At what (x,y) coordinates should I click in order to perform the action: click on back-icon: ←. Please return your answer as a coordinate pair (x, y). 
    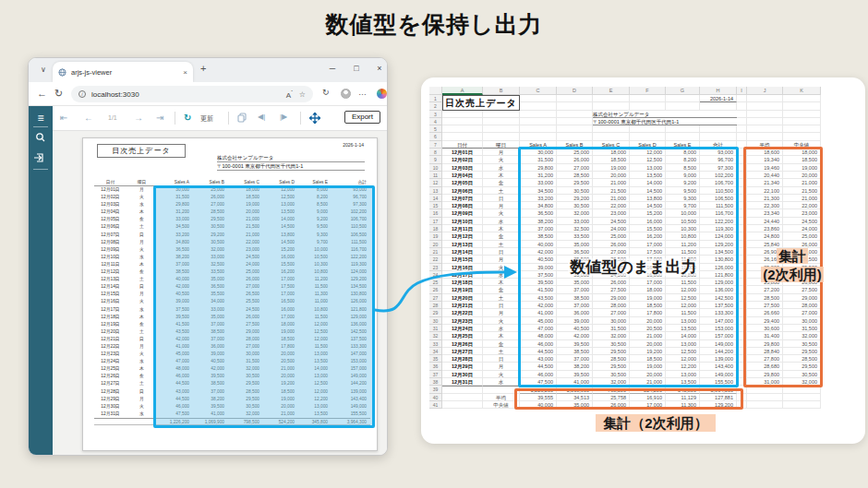
    Looking at the image, I should click on (42, 93).